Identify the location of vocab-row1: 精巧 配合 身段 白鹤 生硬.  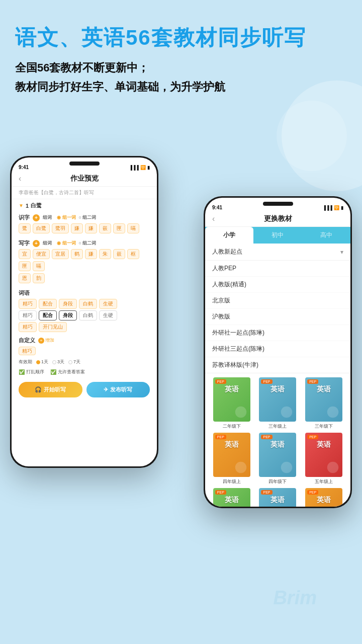
(84, 304).